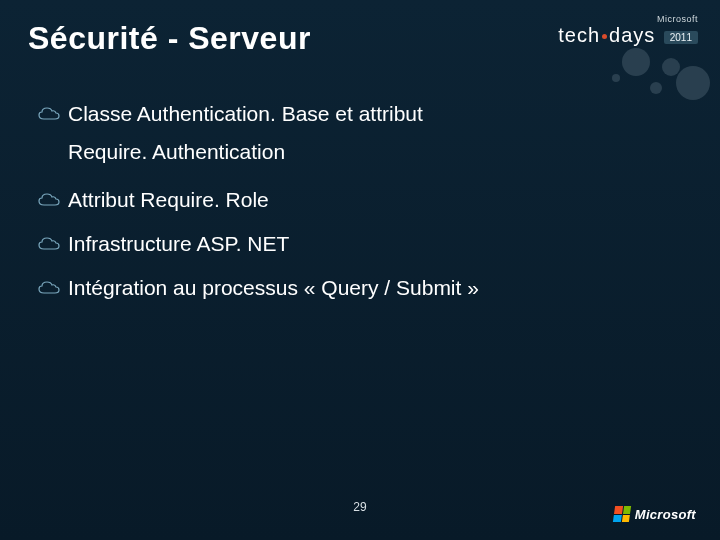  What do you see at coordinates (359, 244) in the screenshot?
I see `bullet-item: Infrastructure ASP. NET` at bounding box center [359, 244].